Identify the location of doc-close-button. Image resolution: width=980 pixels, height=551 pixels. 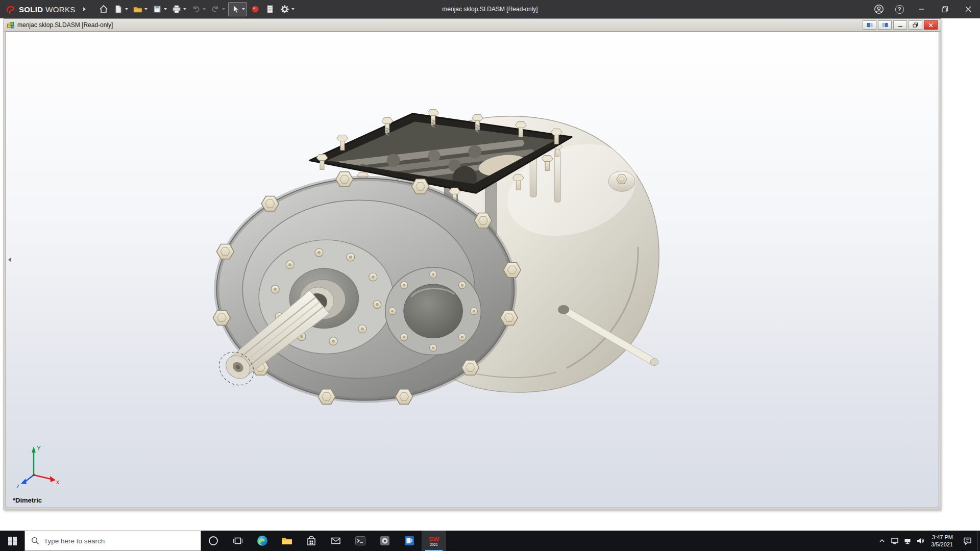
(931, 25).